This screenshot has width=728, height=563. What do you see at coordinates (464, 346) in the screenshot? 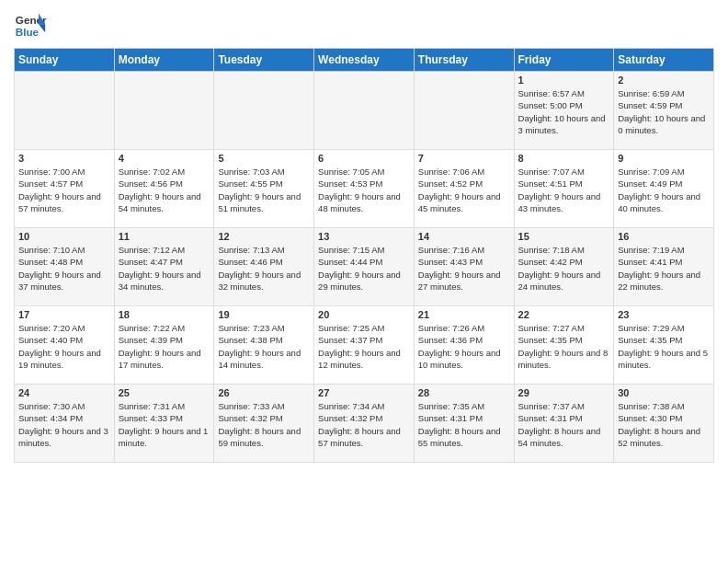
I see `day-info: Sunrise: 7:26 AM Sunset: 4:36 PM Dayligh…` at bounding box center [464, 346].